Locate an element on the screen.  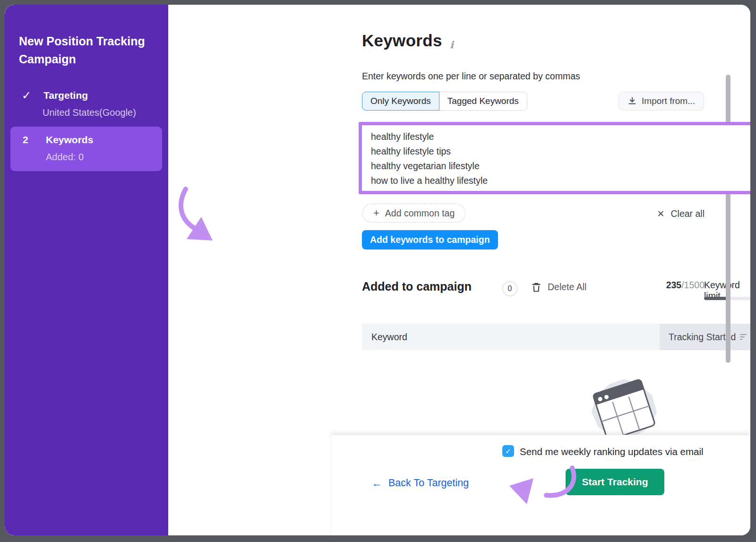
back-to-targeting-label: Back To Targeting is located at coordinates (429, 483).